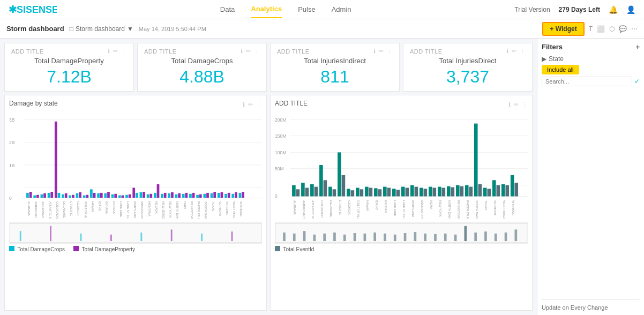  I want to click on include-all-button: Include all, so click(560, 70).